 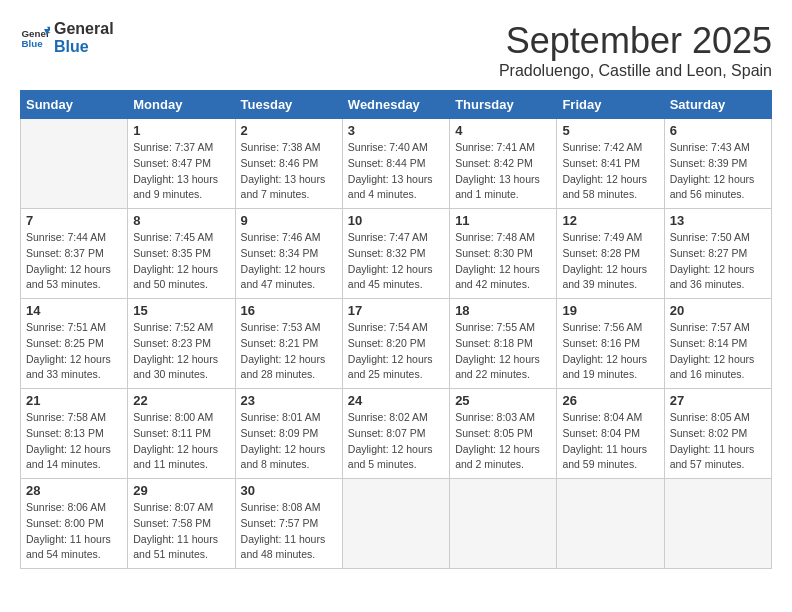 I want to click on day-info: Sunrise: 8:08 AMSunset: 7:57 PMDaylight:…, so click(x=289, y=532).